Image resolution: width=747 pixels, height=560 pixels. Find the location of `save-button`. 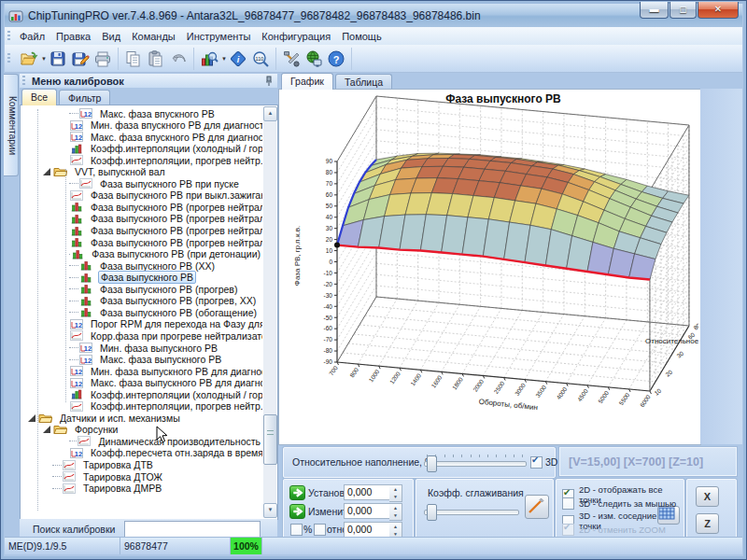

save-button is located at coordinates (58, 59).